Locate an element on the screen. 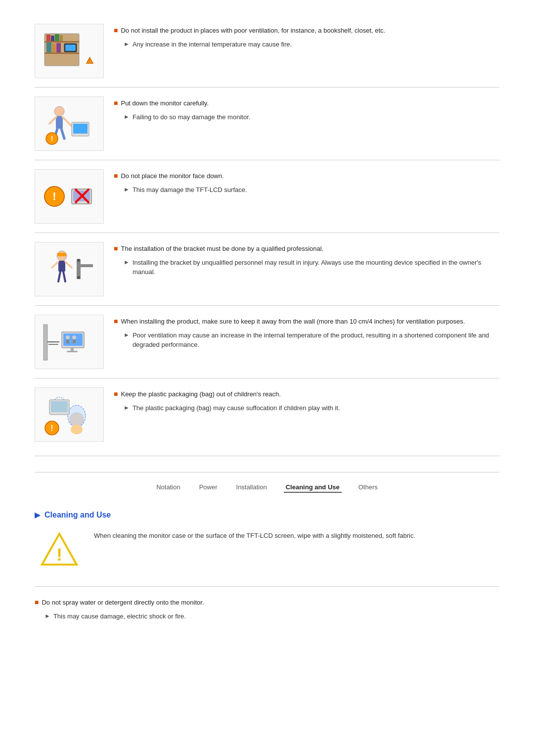 The width and height of the screenshot is (534, 756). main-point-careful: ■ Put down the monitor carefully. is located at coordinates (307, 103).